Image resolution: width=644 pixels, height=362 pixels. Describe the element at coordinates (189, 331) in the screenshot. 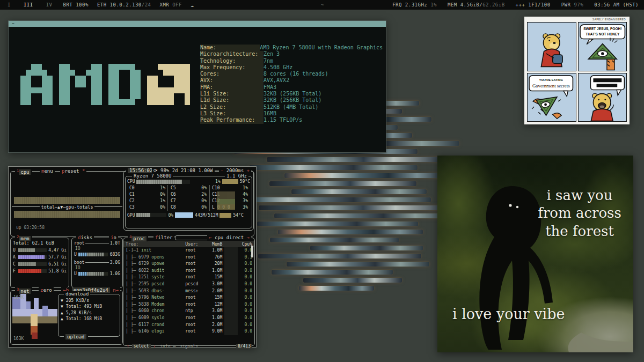

I see `process-row: │ ├─ 6146 elogi root 9.0M 0.0` at that location.